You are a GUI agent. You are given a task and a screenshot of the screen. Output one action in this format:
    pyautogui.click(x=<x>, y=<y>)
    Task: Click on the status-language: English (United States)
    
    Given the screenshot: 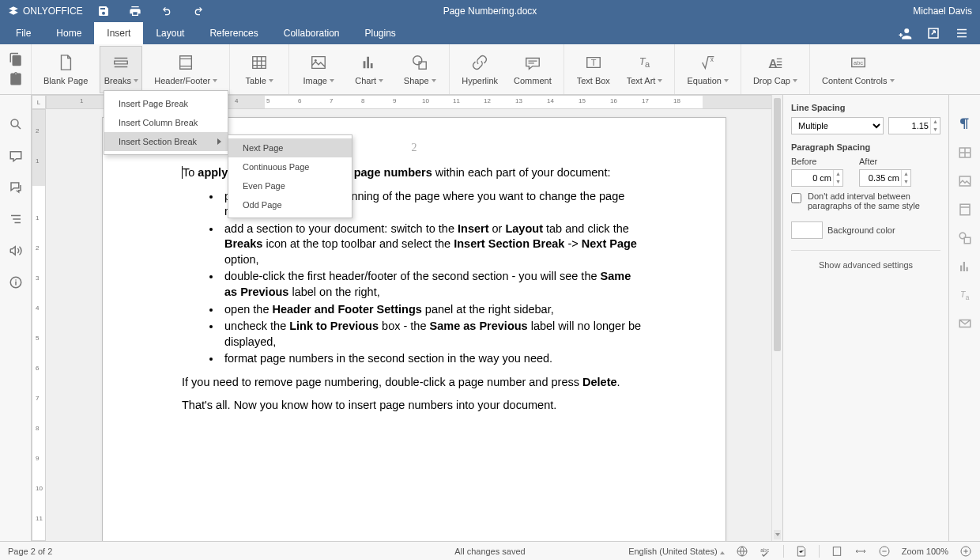 What is the action you would take?
    pyautogui.click(x=677, y=551)
    